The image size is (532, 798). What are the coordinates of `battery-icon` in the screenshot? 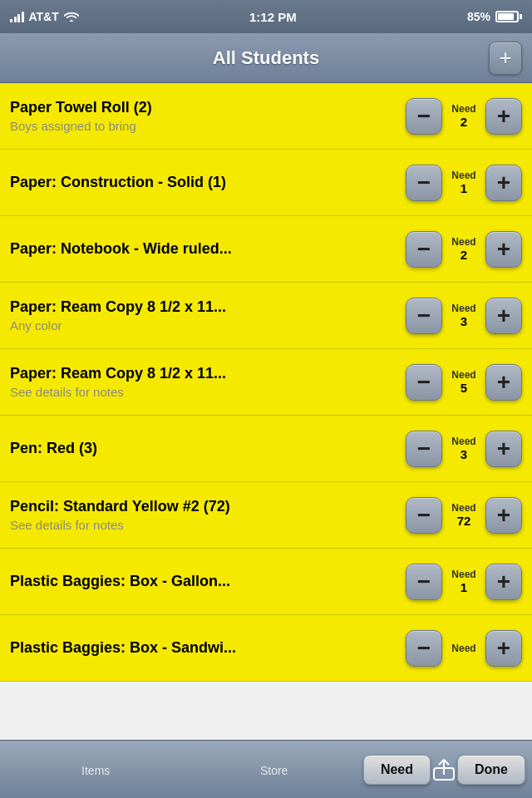 It's located at (509, 17).